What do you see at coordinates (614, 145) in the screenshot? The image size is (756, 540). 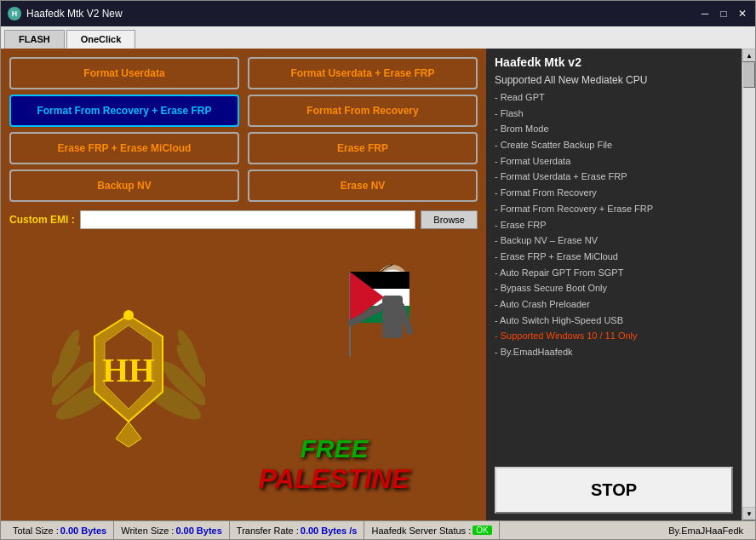 I see `feature-scatter: - Create Scatter Backup File` at bounding box center [614, 145].